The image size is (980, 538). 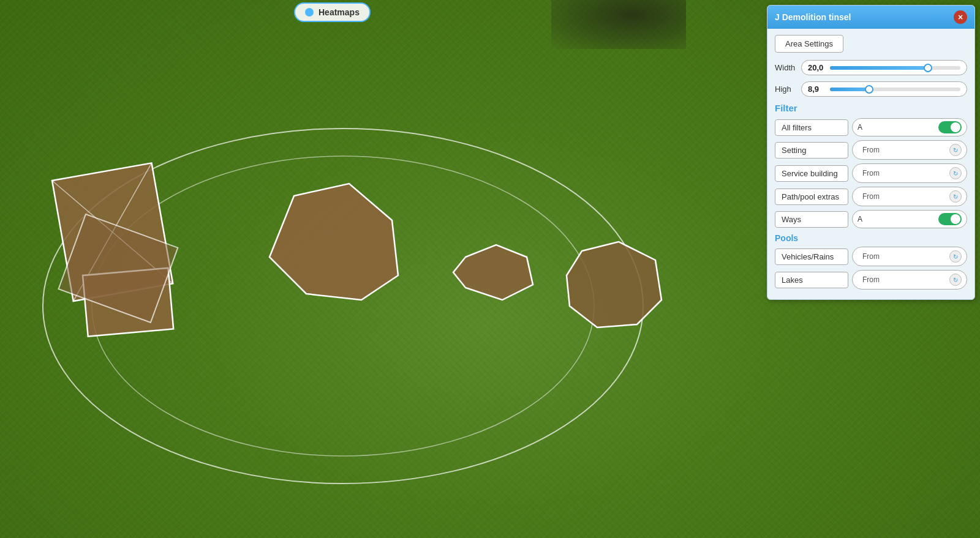 What do you see at coordinates (871, 164) in the screenshot?
I see `panel-body: Area Settings Width 20,0 High 8,9` at bounding box center [871, 164].